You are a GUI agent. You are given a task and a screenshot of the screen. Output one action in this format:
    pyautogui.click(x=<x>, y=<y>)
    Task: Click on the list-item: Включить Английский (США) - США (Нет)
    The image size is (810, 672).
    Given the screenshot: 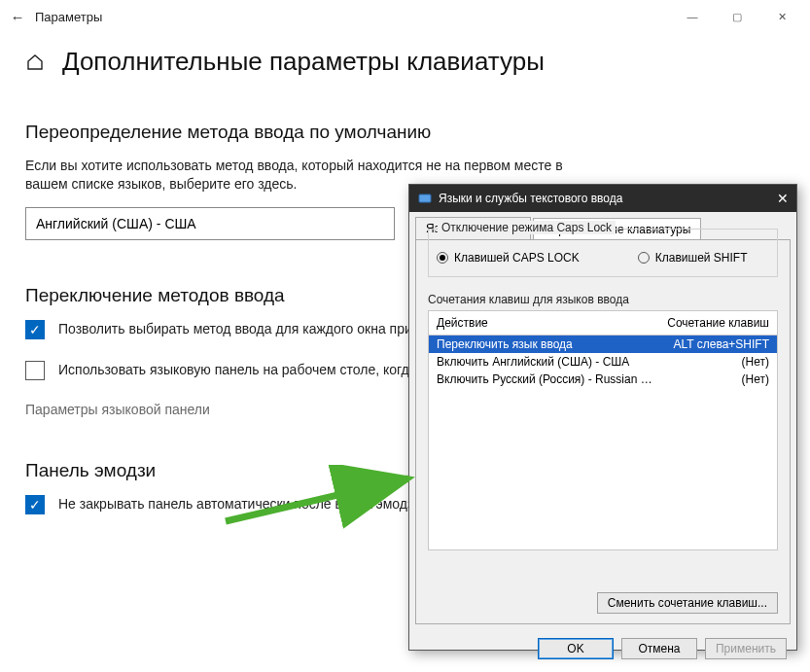 What is the action you would take?
    pyautogui.click(x=603, y=362)
    